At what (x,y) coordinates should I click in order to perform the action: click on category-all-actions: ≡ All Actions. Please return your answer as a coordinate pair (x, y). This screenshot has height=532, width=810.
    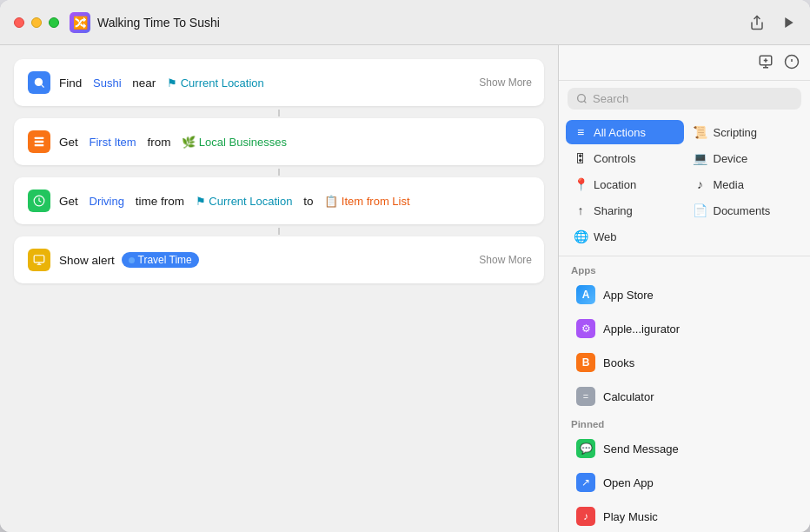
    Looking at the image, I should click on (625, 132).